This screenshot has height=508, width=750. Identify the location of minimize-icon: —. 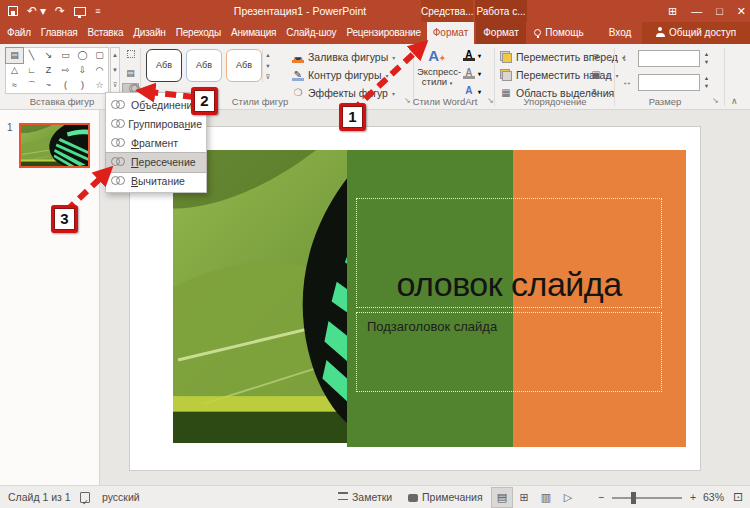
(696, 11).